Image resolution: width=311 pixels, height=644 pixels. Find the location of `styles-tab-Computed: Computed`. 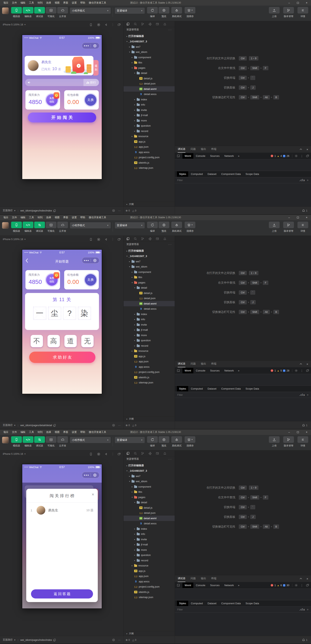

styles-tab-Computed: Computed is located at coordinates (197, 604).